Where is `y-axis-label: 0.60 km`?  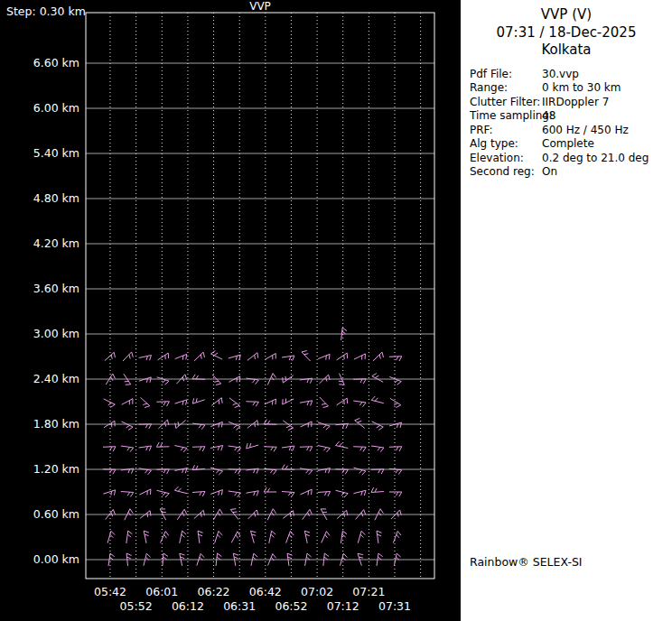
y-axis-label: 0.60 km is located at coordinates (40, 514).